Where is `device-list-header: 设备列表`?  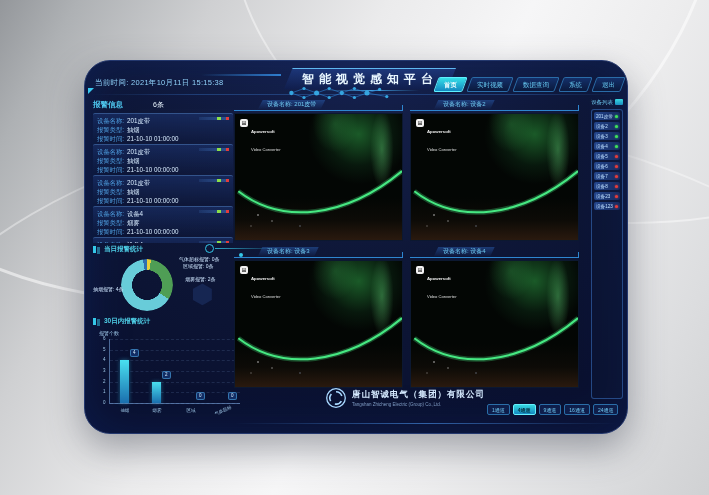 device-list-header: 设备列表 is located at coordinates (607, 102).